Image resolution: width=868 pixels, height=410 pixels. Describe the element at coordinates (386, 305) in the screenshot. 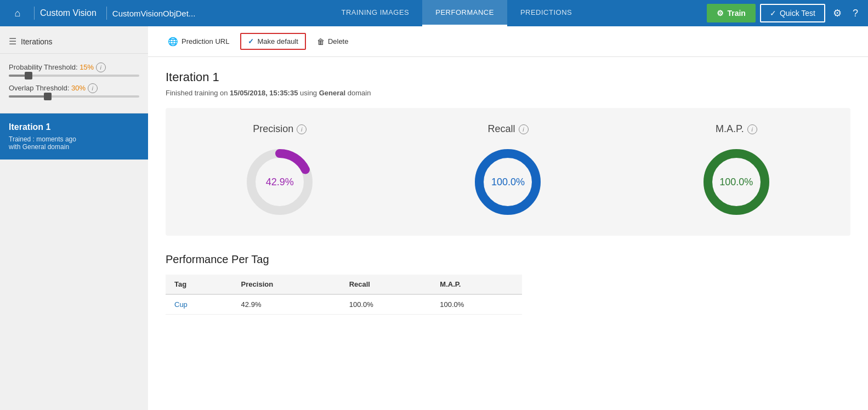

I see `tag-cup-recall: 100.0%` at that location.